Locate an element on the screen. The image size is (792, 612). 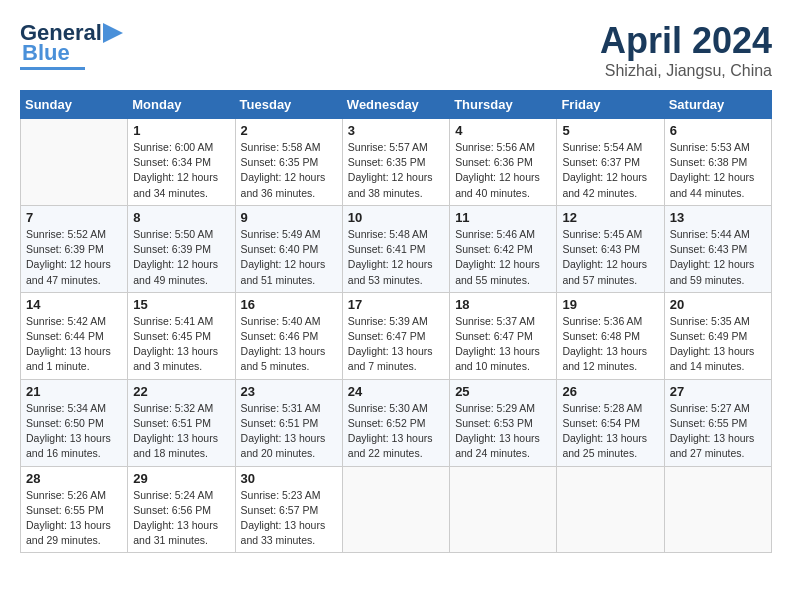
calendar-week-row: 1Sunrise: 6:00 AM Sunset: 6:34 PM Daylig… is located at coordinates (396, 162).